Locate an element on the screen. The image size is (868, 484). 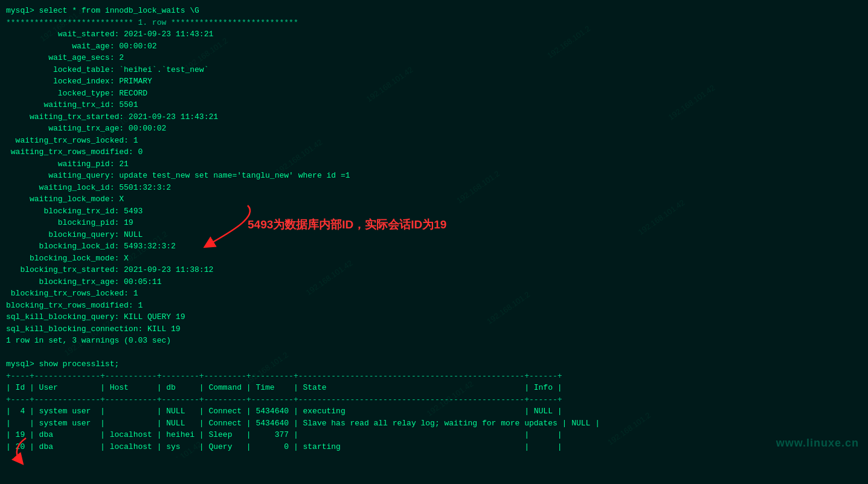
field-wait-age-secs: wait_age_secs: 2 is located at coordinates (434, 58).